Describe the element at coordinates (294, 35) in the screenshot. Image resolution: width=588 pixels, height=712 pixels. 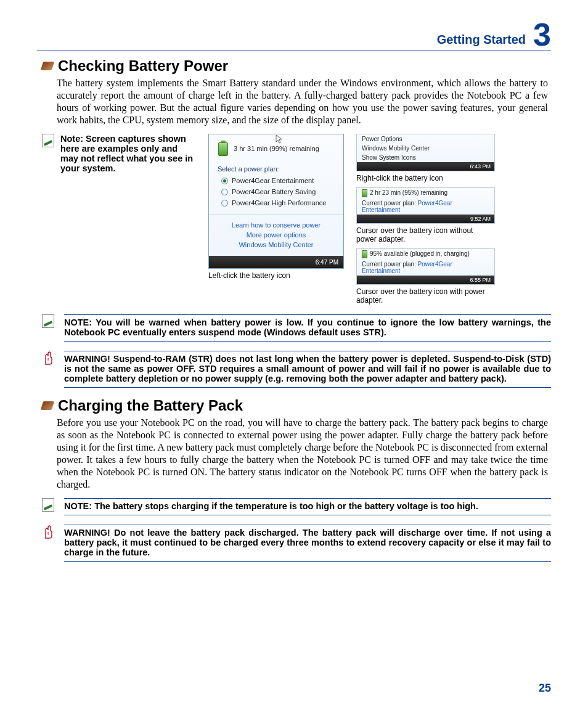
I see `chapter-header: Getting Started 3` at that location.